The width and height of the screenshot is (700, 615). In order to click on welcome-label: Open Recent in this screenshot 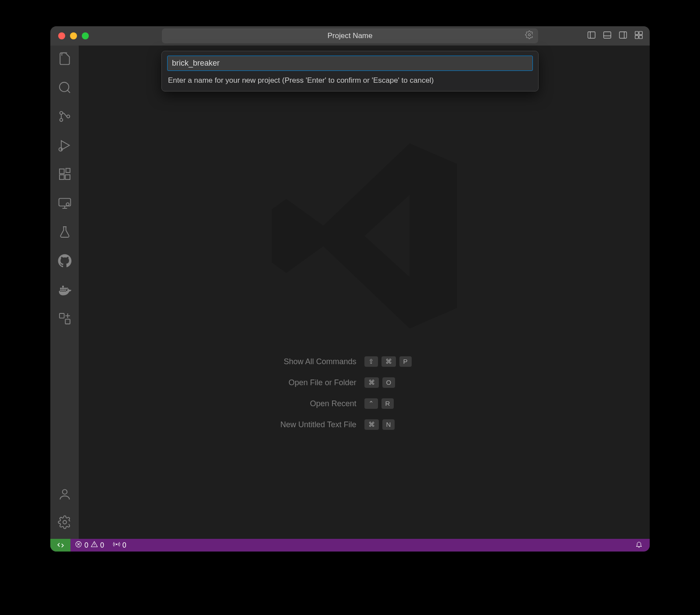, I will do `click(221, 404)`.